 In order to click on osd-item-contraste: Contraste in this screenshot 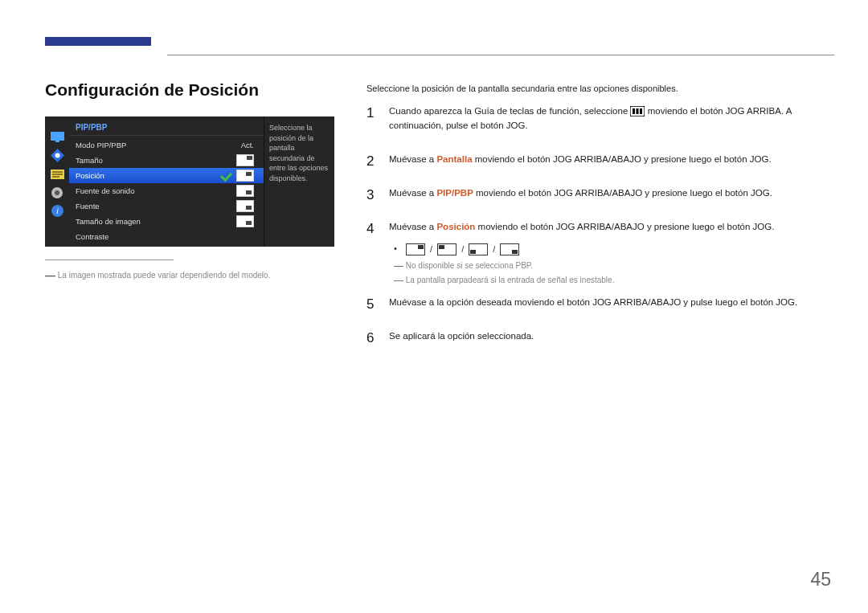, I will do `click(166, 236)`.